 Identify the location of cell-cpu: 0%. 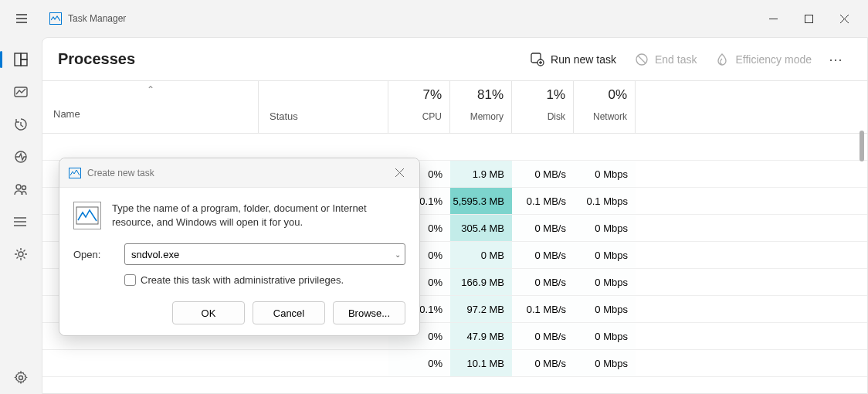
(419, 363).